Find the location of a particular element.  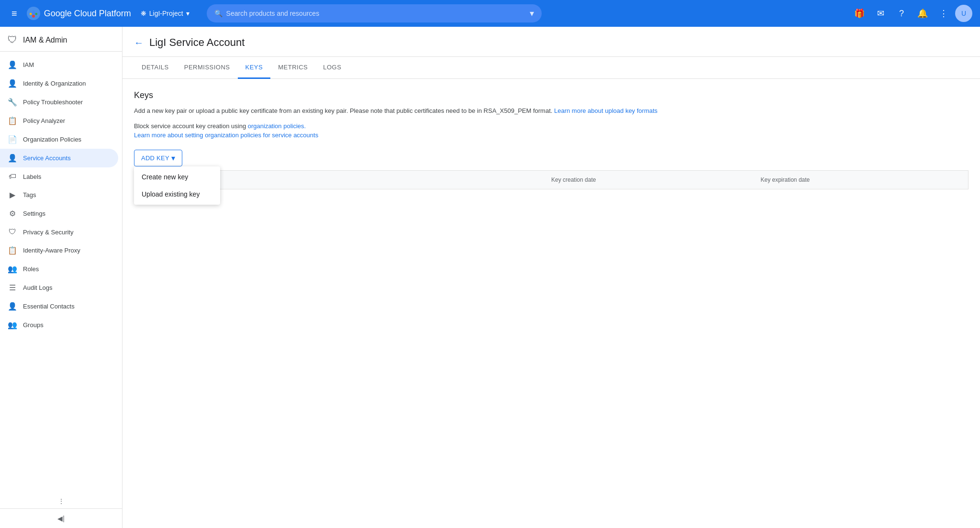

sidebar-header: 🛡 IAM & Admin is located at coordinates (61, 39).